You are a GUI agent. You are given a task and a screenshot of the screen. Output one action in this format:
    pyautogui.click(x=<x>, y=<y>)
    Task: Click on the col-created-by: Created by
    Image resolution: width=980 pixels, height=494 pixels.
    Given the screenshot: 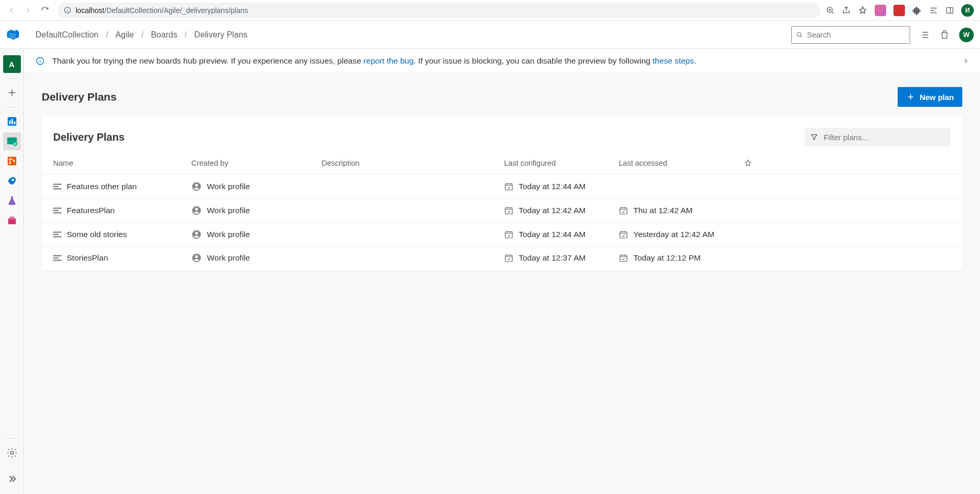 What is the action you would take?
    pyautogui.click(x=256, y=163)
    